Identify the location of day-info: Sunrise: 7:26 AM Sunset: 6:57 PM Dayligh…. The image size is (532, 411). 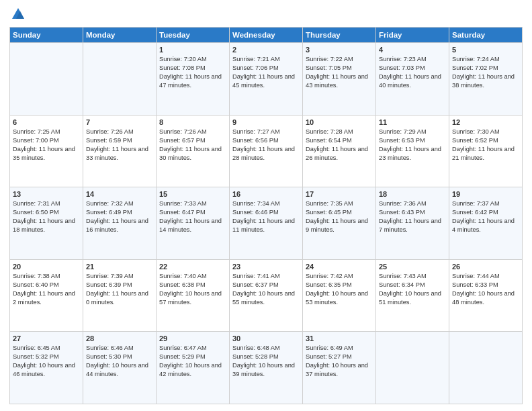
(193, 145).